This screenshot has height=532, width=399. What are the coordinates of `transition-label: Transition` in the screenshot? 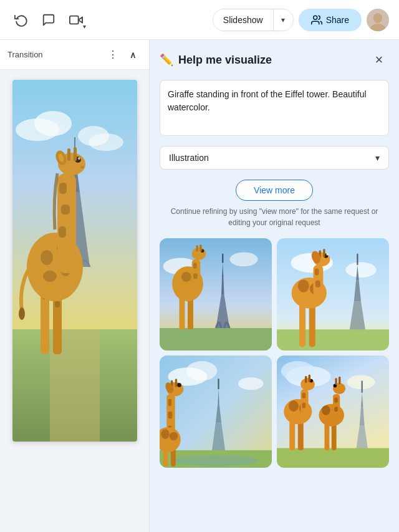 It's located at (55, 55).